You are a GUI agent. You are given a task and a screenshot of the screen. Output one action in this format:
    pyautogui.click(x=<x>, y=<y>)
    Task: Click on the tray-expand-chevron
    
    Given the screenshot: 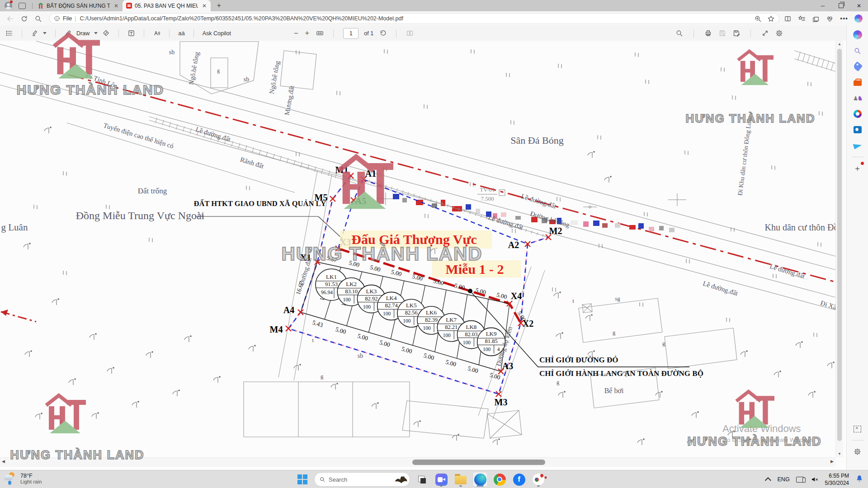 What is the action you would take?
    pyautogui.click(x=768, y=480)
    